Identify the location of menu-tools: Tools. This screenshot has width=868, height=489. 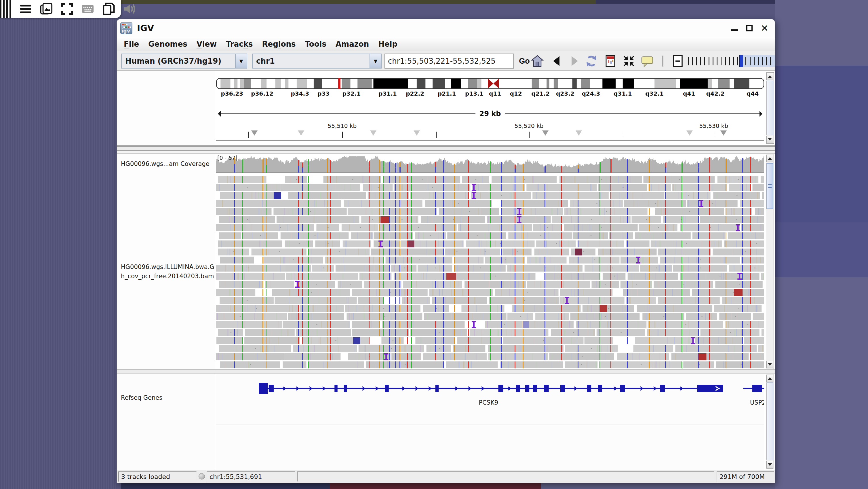
(316, 44).